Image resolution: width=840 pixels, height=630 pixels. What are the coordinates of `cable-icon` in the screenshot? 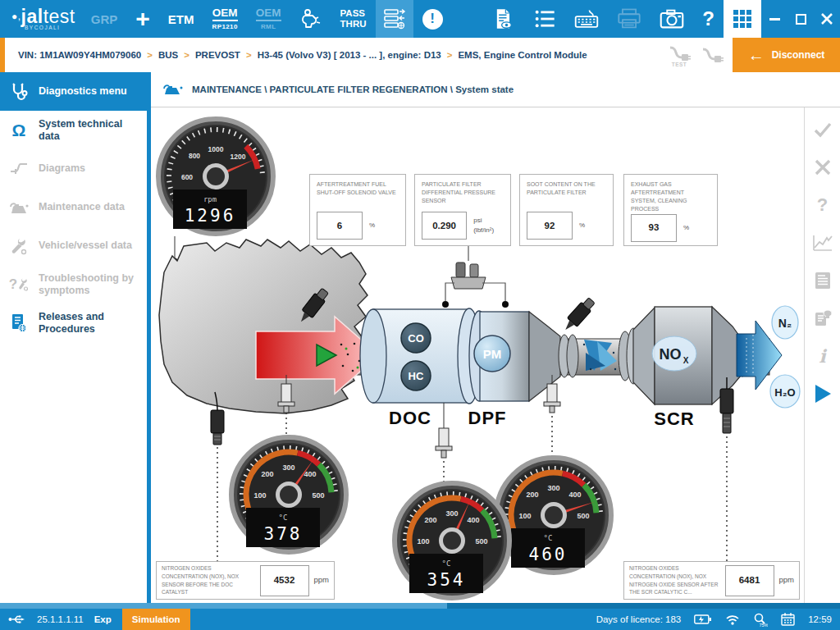 It's located at (712, 55).